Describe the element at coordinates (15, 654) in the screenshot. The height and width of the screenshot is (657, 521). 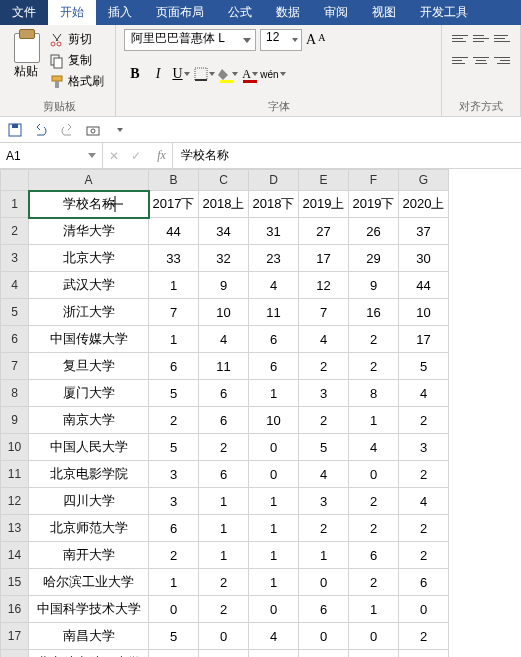
I see `row-header-18: 18` at that location.